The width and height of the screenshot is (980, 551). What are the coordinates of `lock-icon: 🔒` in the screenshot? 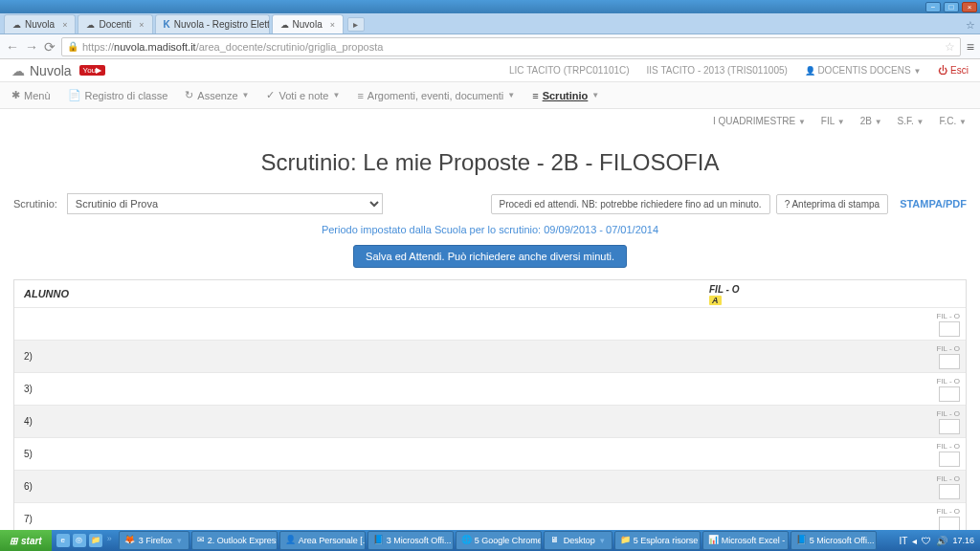 It's located at (73, 46).